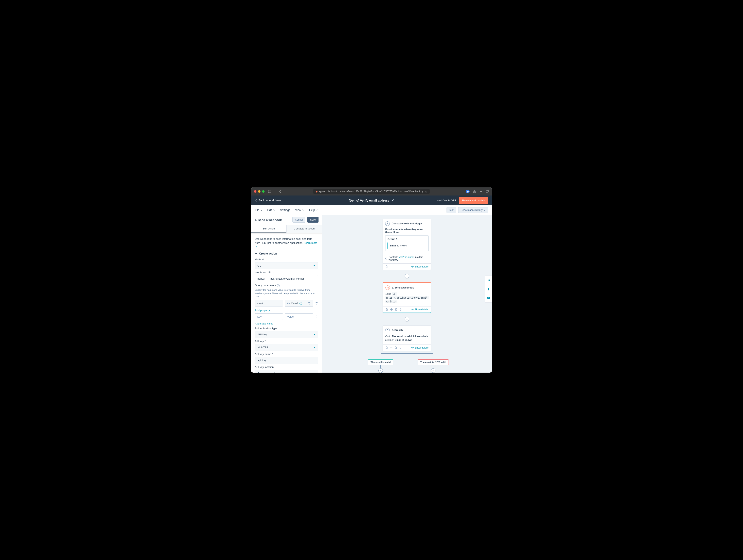 The width and height of the screenshot is (743, 560). What do you see at coordinates (406, 257) in the screenshot?
I see `reenroll-link: won't re-enroll` at bounding box center [406, 257].